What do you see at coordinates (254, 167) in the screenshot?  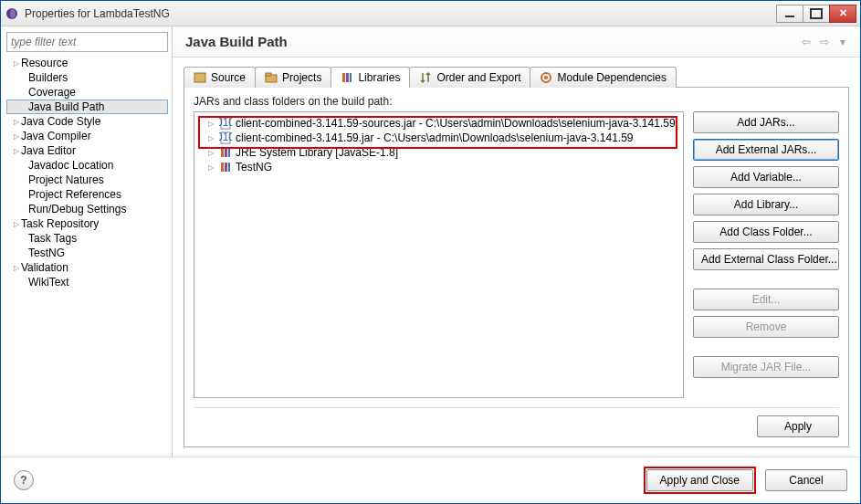 I see `item-label: TestNG` at bounding box center [254, 167].